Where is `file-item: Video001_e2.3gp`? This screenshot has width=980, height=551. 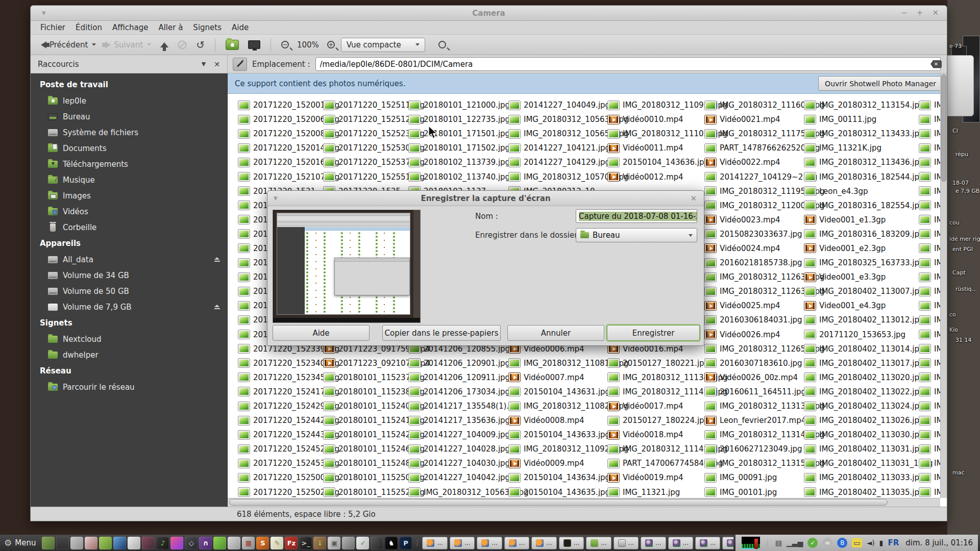 file-item: Video001_e2.3gp is located at coordinates (869, 248).